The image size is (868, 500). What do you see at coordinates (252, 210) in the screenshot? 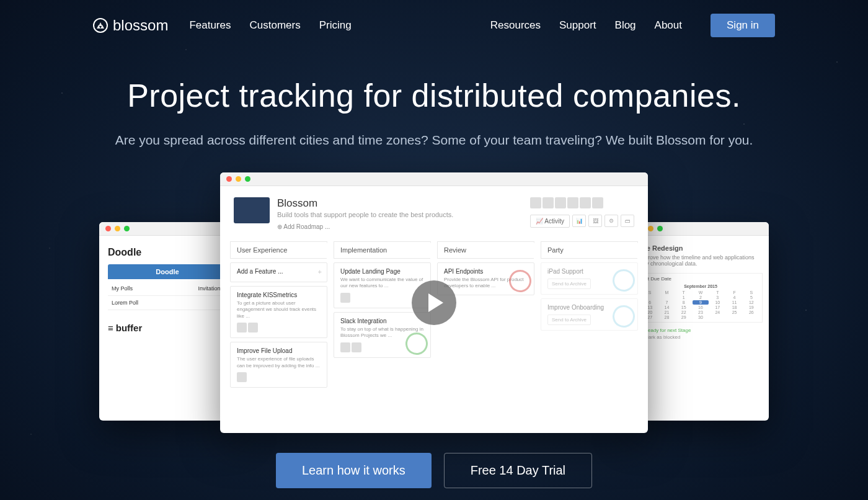
I see `project-thumbnail` at bounding box center [252, 210].